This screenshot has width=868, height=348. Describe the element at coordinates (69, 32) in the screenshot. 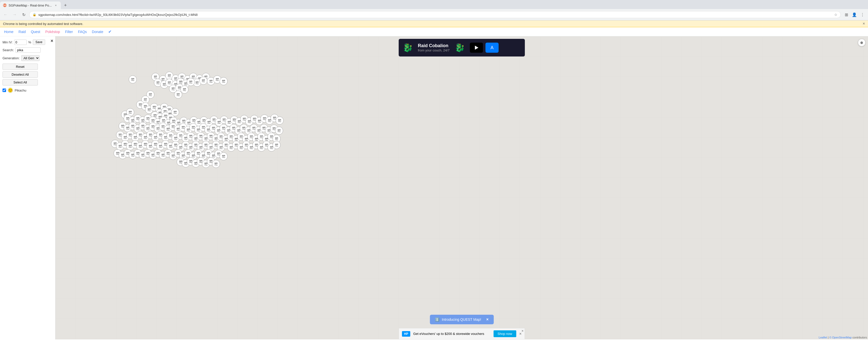

I see `nav-filter-link: Filter` at that location.